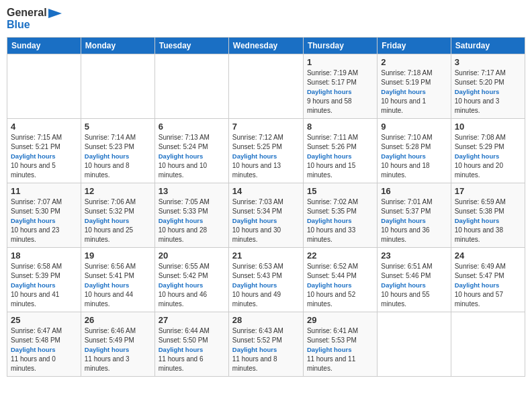 The width and height of the screenshot is (532, 411). I want to click on day-info: Sunrise: 6:53 AMSunset: 5:43 PMDaylight …, so click(266, 285).